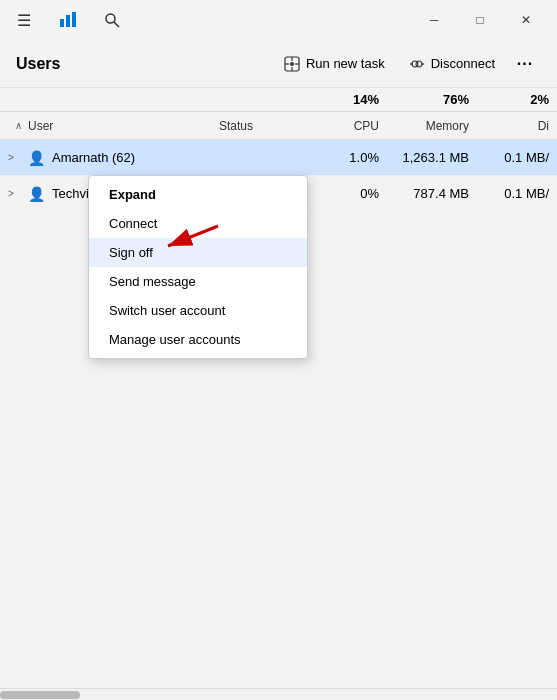 This screenshot has height=700, width=557. I want to click on run-new-task-button: Run new task, so click(334, 64).